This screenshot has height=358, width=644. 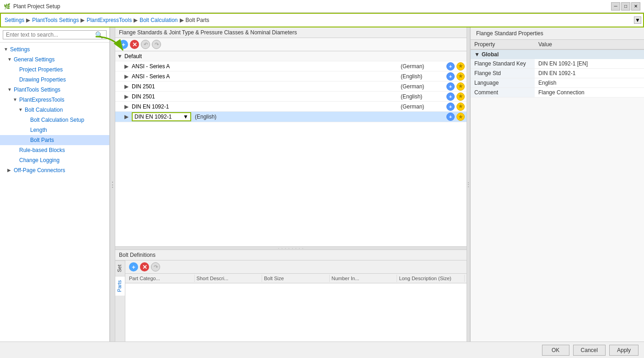 I want to click on table-row: ▶ ANSI - Series A (English) + ★, so click(x=291, y=76).